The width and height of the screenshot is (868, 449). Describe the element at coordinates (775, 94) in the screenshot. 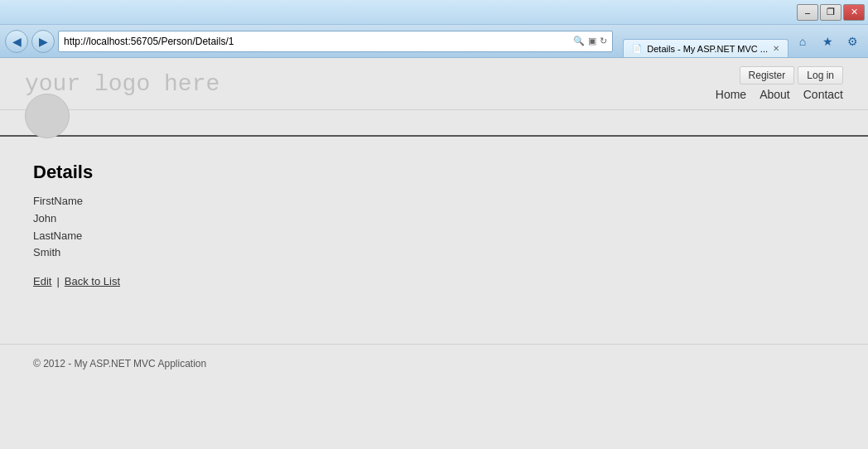

I see `nav-about: About` at that location.